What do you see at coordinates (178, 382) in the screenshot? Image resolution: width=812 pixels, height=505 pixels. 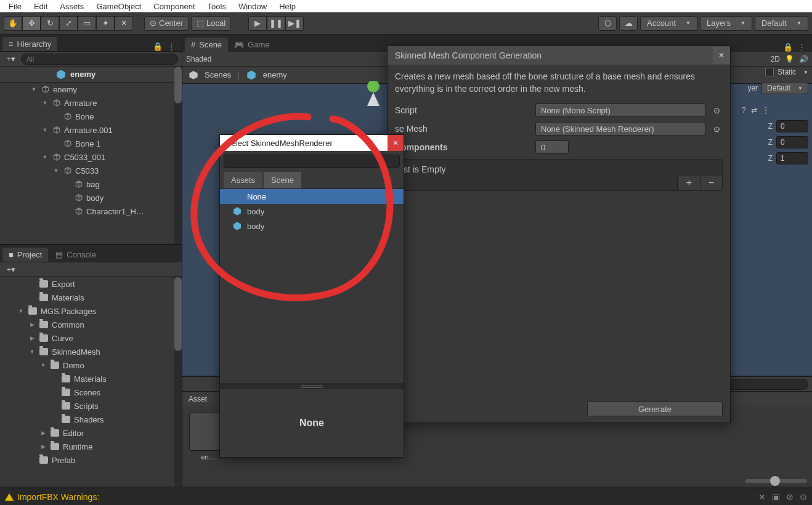 I see `project-scrollbar` at bounding box center [178, 382].